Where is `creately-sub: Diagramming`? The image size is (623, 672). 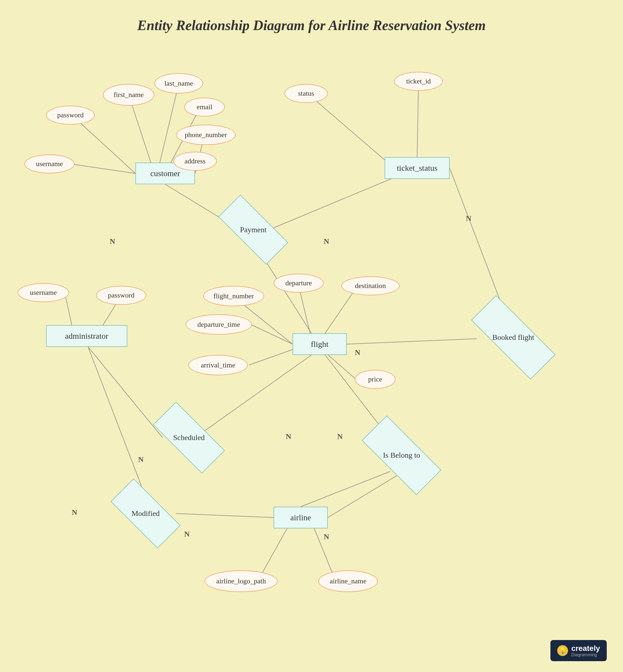
creately-sub: Diagramming is located at coordinates (586, 655).